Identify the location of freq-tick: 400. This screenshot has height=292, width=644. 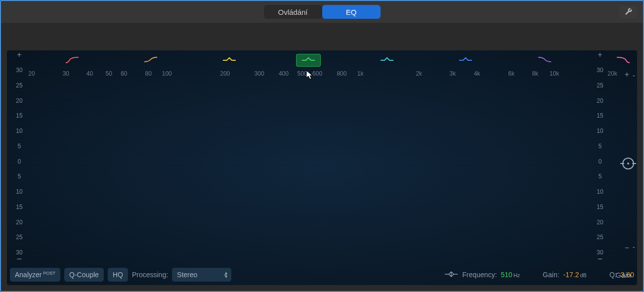
(284, 74).